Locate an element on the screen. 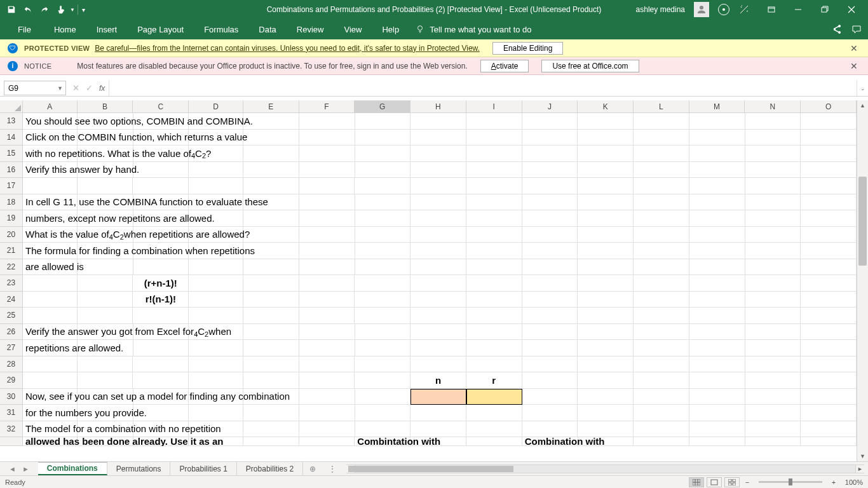 The image size is (868, 488). cell-C24: r!(n-1)! is located at coordinates (161, 300).